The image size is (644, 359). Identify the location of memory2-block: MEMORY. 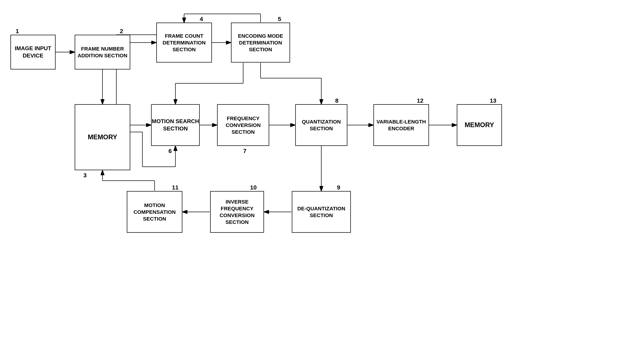
(480, 125).